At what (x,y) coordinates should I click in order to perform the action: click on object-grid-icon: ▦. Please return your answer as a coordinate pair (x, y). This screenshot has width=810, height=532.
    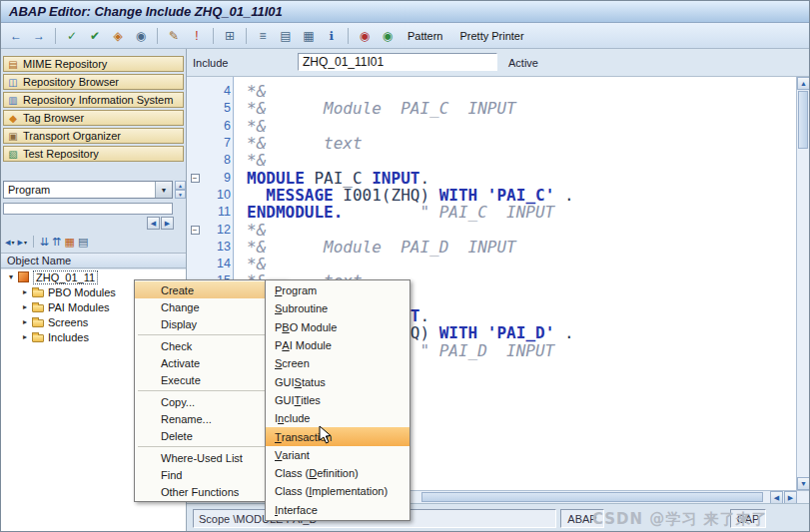
    Looking at the image, I should click on (70, 242).